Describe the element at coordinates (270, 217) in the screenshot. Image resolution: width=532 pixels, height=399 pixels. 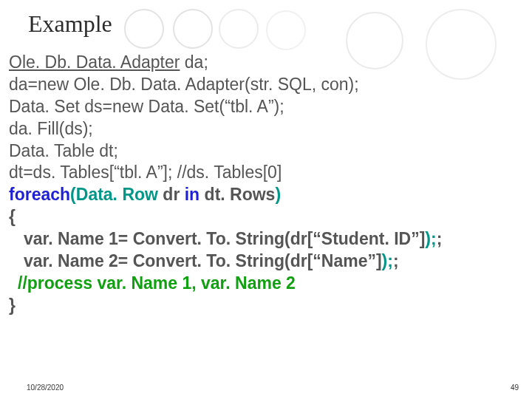
I see `code-line: {` at that location.